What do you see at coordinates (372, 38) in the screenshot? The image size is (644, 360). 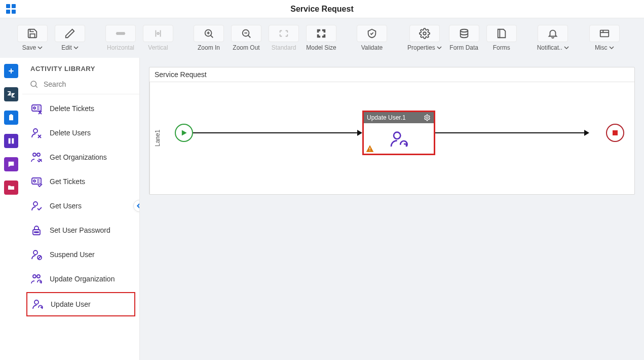 I see `validate-button: Validate` at bounding box center [372, 38].